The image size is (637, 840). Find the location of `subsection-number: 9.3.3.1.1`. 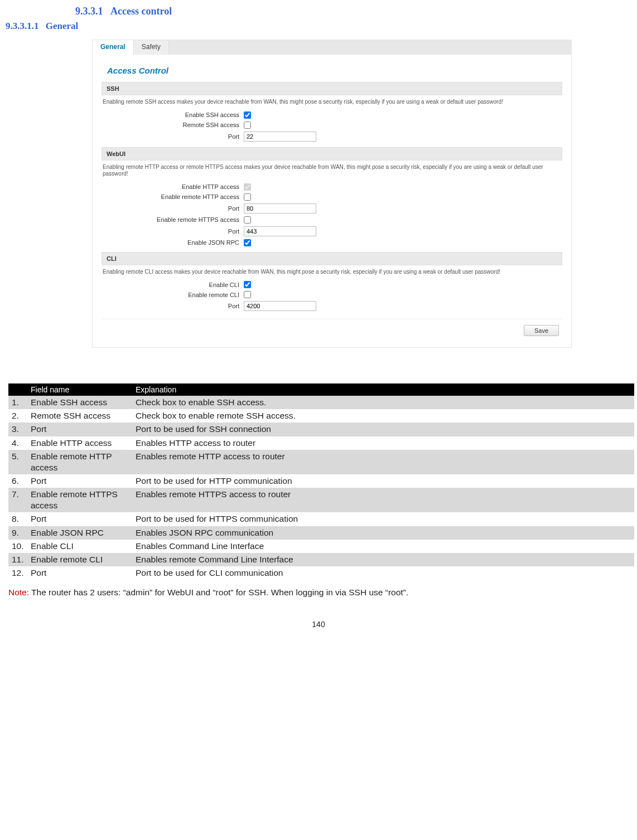

subsection-number: 9.3.3.1.1 is located at coordinates (22, 26).